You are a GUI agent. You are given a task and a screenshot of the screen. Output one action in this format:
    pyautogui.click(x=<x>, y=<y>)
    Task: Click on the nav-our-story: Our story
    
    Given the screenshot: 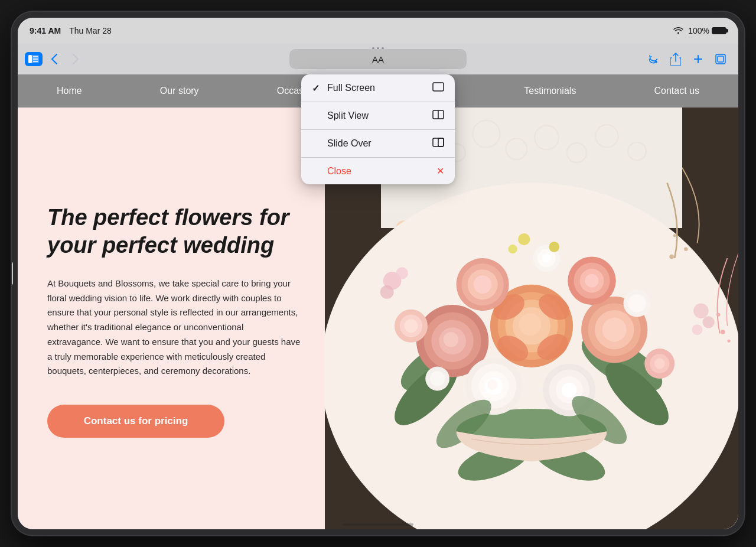 What is the action you would take?
    pyautogui.click(x=180, y=91)
    